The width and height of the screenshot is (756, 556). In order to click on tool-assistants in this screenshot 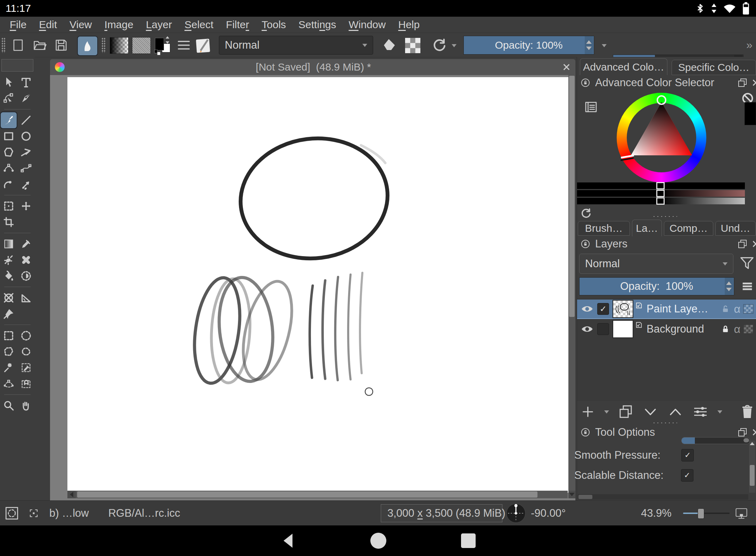, I will do `click(9, 298)`.